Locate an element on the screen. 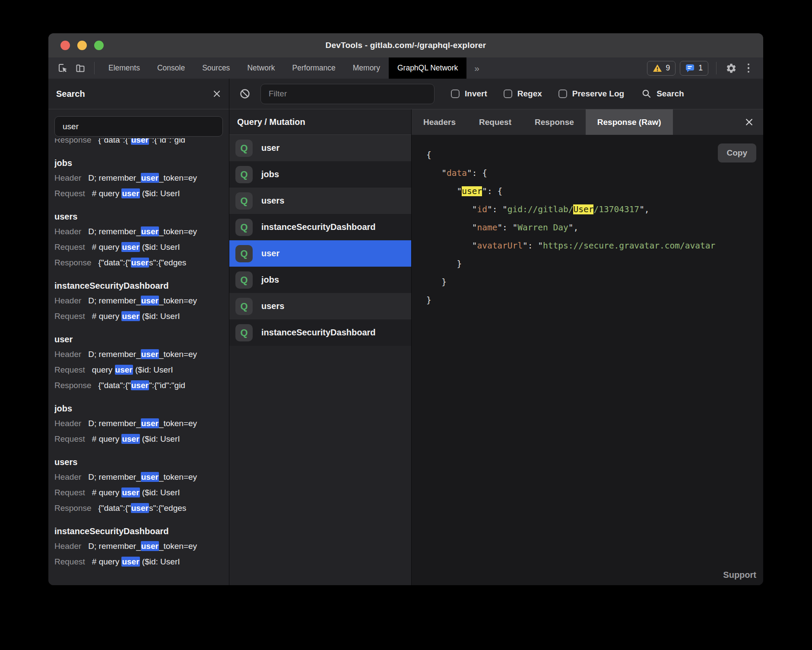 The height and width of the screenshot is (650, 812). result-operation-name: users is located at coordinates (139, 217).